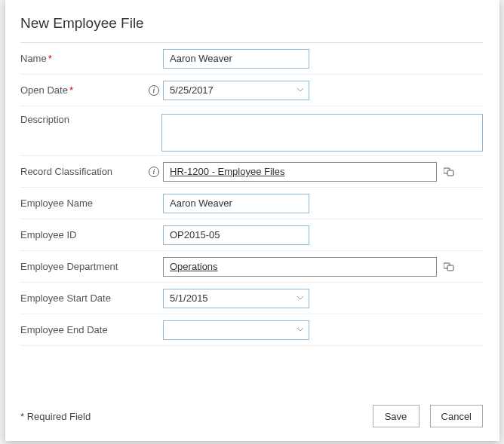  I want to click on page-title: New Employee File, so click(252, 23).